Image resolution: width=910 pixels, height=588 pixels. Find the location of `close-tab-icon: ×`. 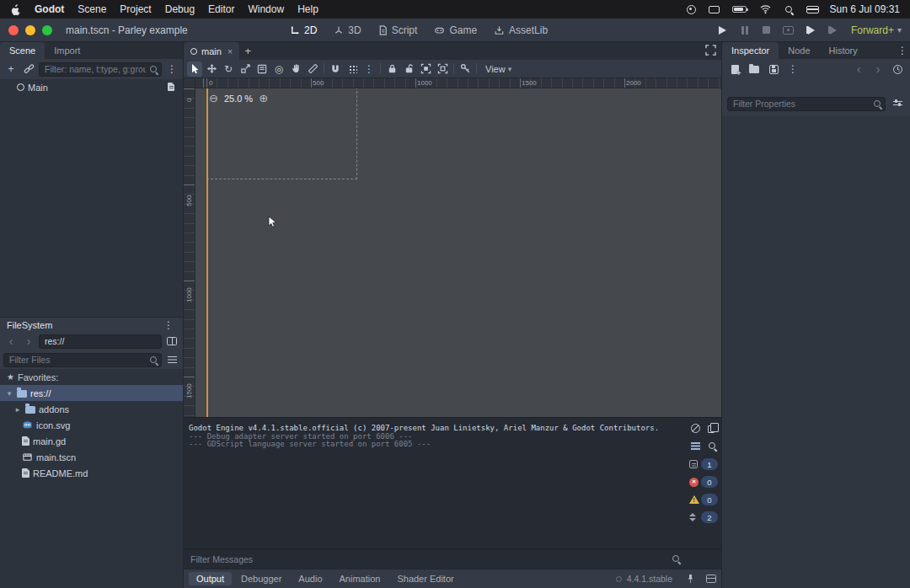

close-tab-icon: × is located at coordinates (230, 51).